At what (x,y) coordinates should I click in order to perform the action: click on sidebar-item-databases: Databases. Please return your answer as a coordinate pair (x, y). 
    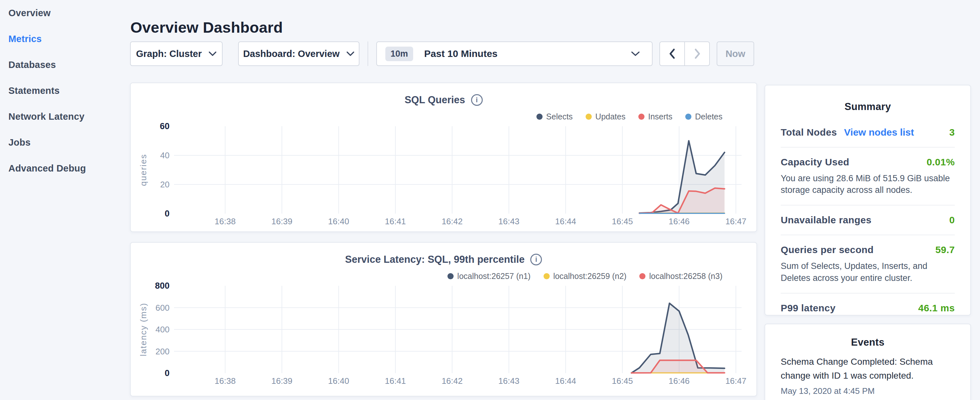
    Looking at the image, I should click on (65, 65).